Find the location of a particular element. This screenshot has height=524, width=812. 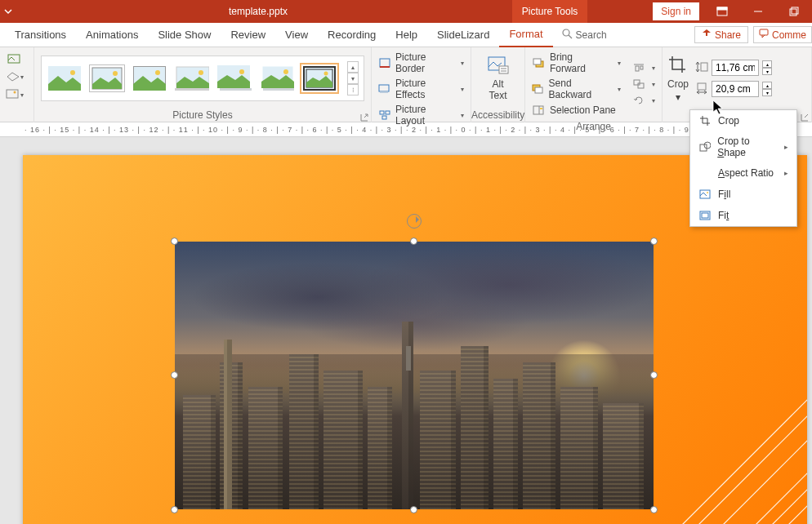

group-adjust: ▾ ▾ is located at coordinates (17, 85).